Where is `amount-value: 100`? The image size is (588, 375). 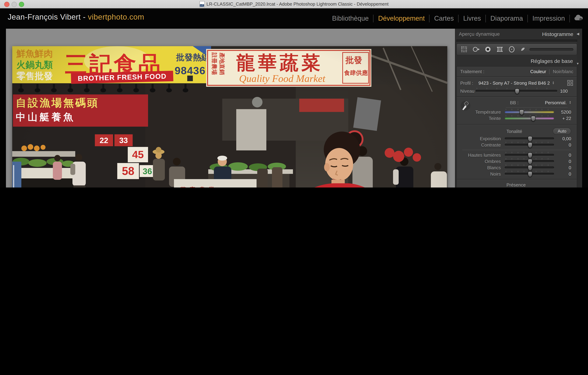 amount-value: 100 is located at coordinates (563, 91).